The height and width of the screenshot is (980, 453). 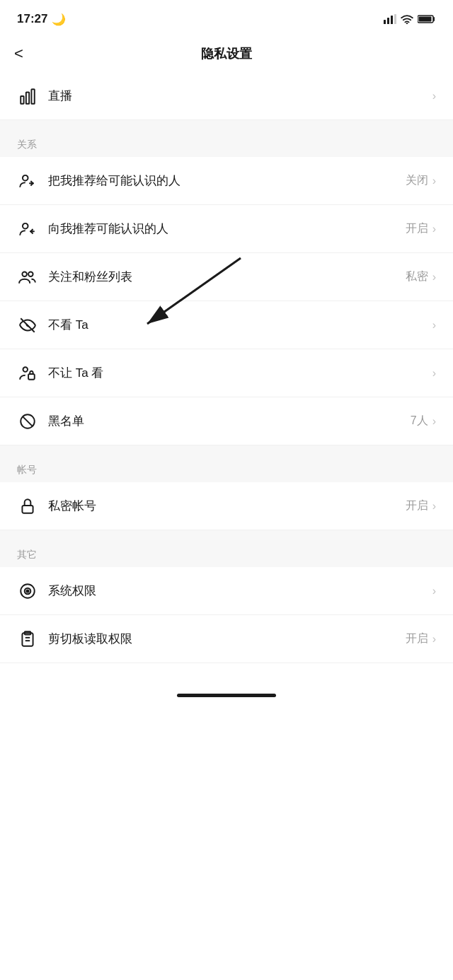 What do you see at coordinates (226, 491) in the screenshot?
I see `section-account: 帐号 私密帐号 开启 ›` at bounding box center [226, 491].